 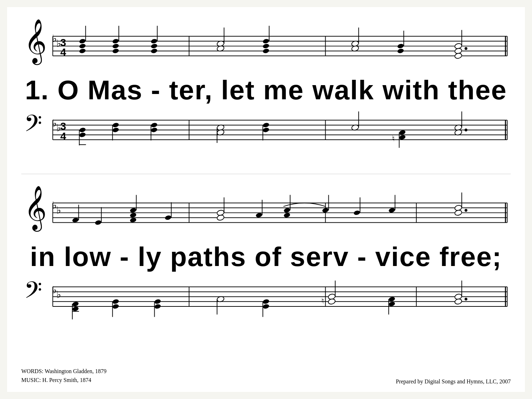 I want to click on section-divider, so click(x=266, y=174).